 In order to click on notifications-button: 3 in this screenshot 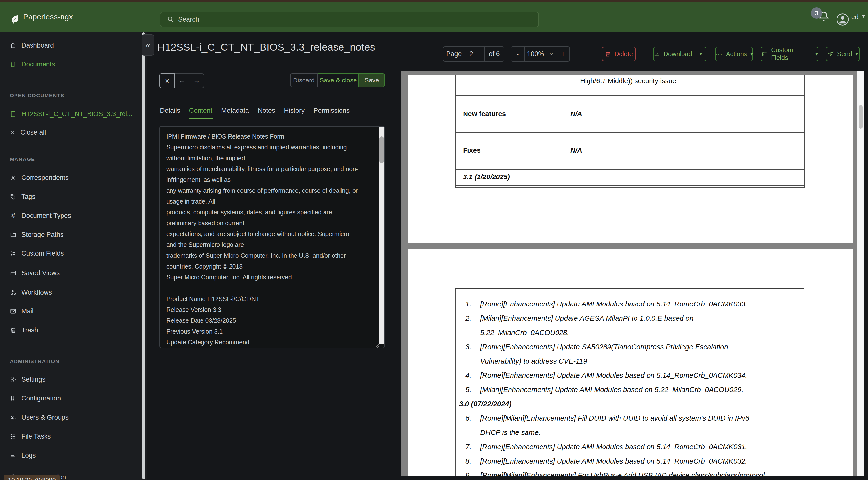, I will do `click(827, 20)`.